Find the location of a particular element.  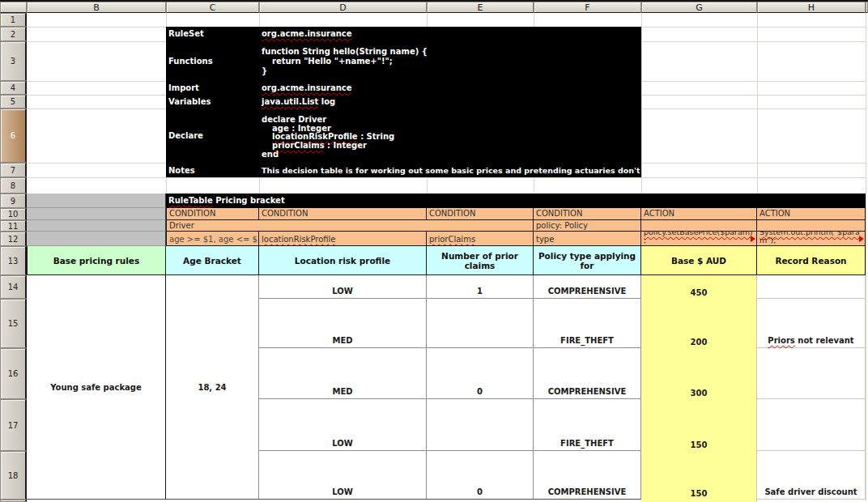

row-header-13: 13 is located at coordinates (13, 261).